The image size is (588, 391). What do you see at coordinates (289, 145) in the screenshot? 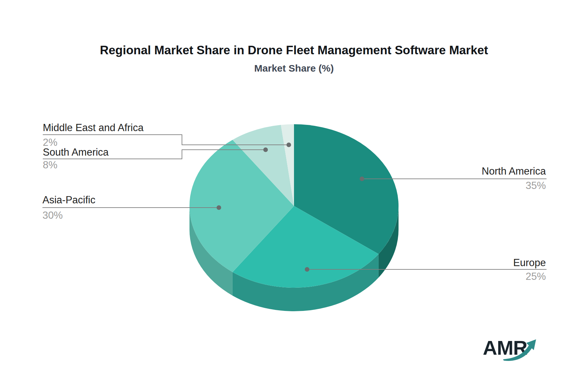
I see `leader-dot-middle-east-and-africa` at bounding box center [289, 145].